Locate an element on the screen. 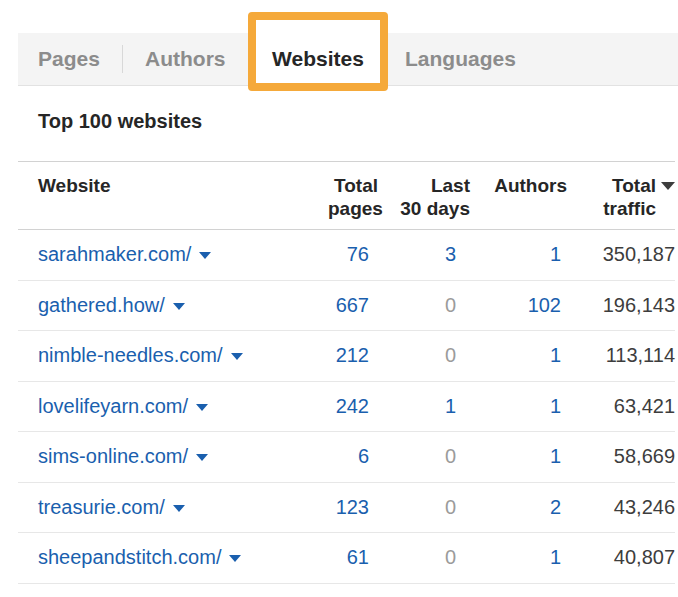 This screenshot has height=597, width=678. total-pages-value: 61 is located at coordinates (358, 557).